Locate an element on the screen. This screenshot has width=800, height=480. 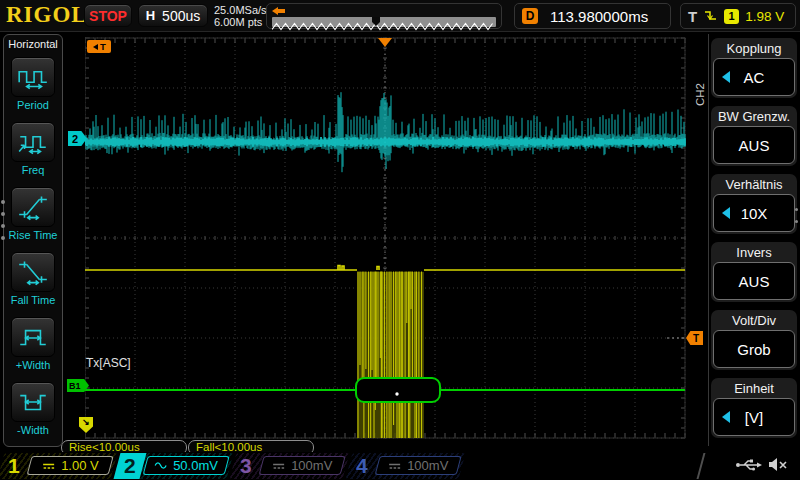
channel-1-number: 1 is located at coordinates (15, 466).